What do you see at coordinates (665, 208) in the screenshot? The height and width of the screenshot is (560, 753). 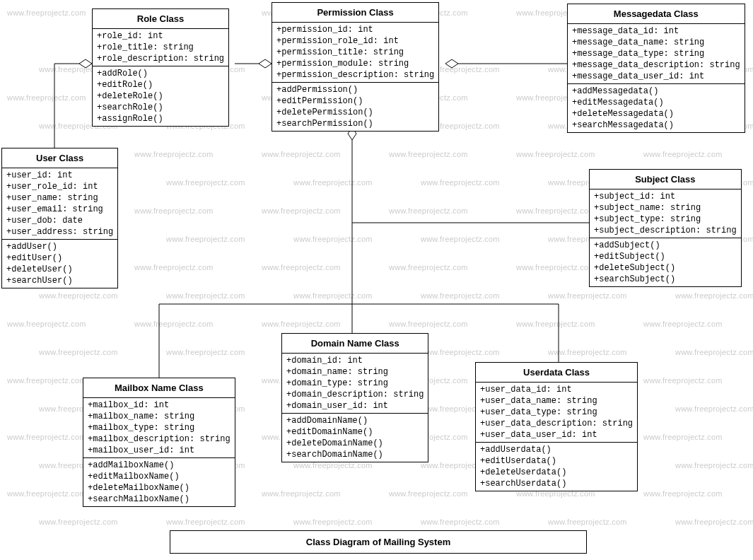 I see `attr: +subject_name: string` at bounding box center [665, 208].